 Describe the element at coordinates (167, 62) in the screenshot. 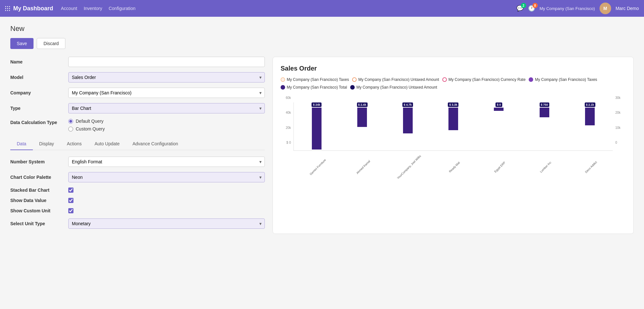

I see `name-input` at that location.